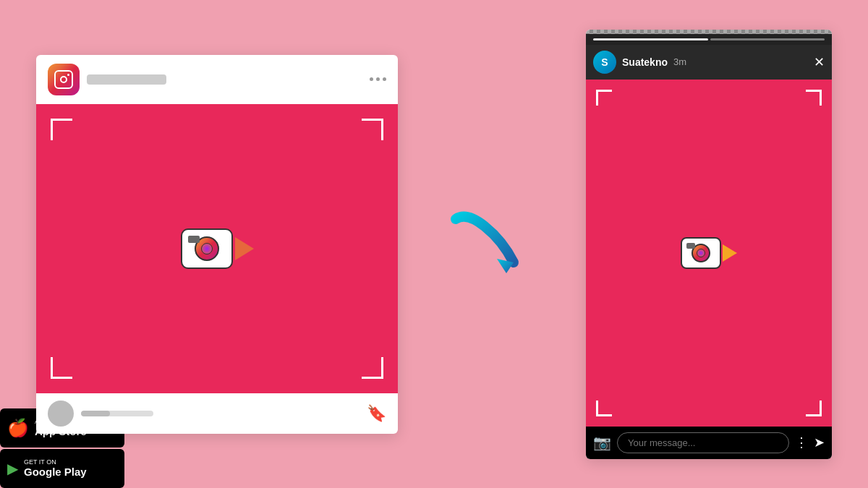  Describe the element at coordinates (639, 62) in the screenshot. I see `story-user-info: S Suatekno 3m` at that location.